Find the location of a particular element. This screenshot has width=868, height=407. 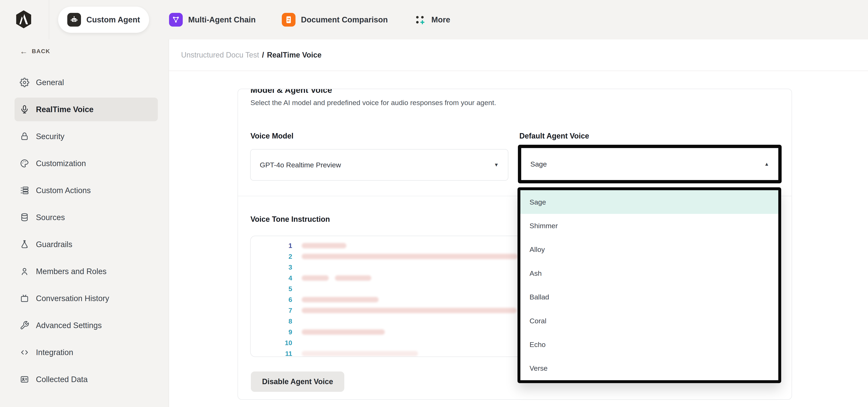

line-number: 5 is located at coordinates (272, 289).